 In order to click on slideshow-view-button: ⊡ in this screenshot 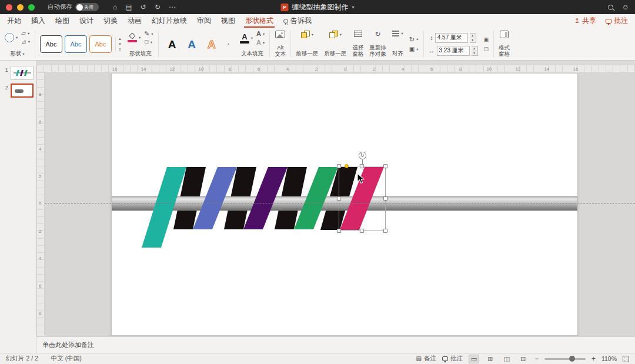, I will do `click(523, 359)`.